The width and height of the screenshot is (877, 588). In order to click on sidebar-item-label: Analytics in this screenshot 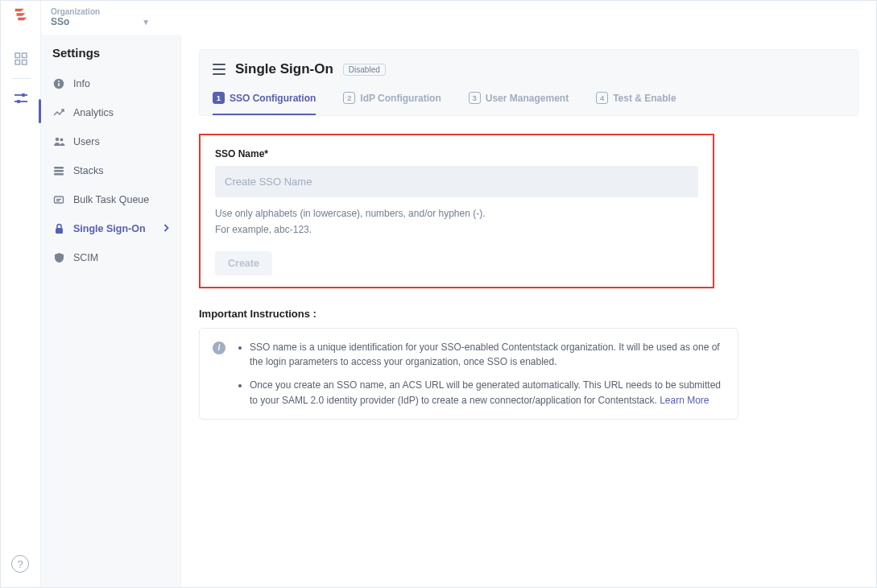, I will do `click(93, 113)`.